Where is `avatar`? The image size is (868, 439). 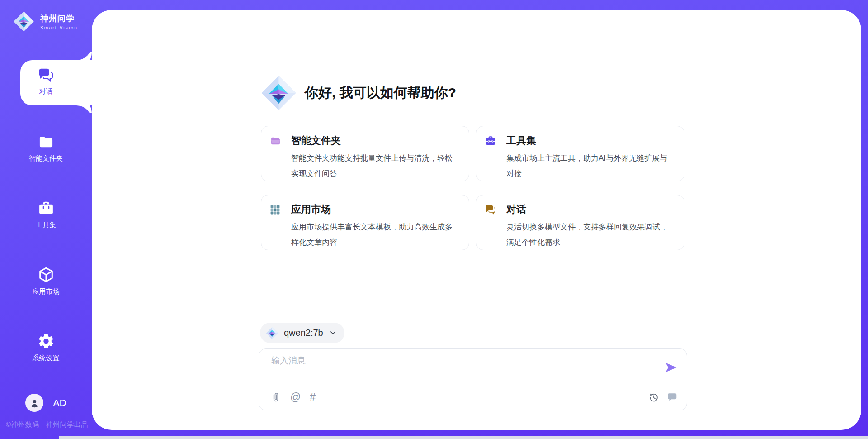 avatar is located at coordinates (34, 403).